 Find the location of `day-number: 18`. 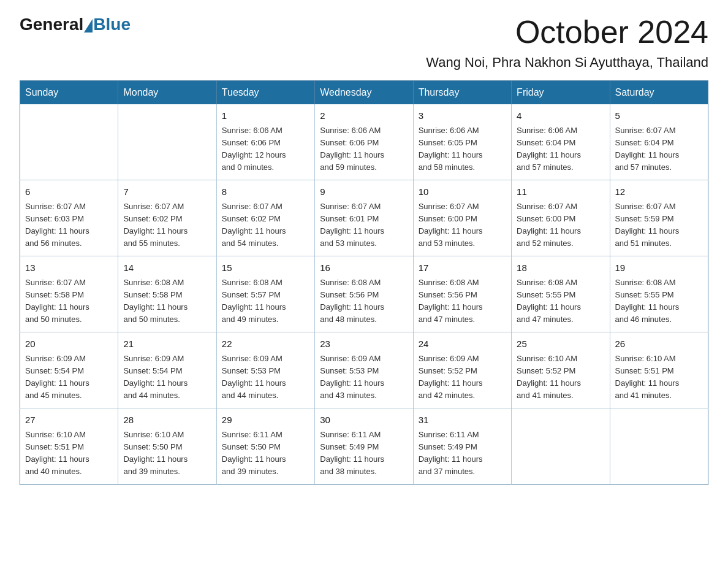

day-number: 18 is located at coordinates (560, 269).